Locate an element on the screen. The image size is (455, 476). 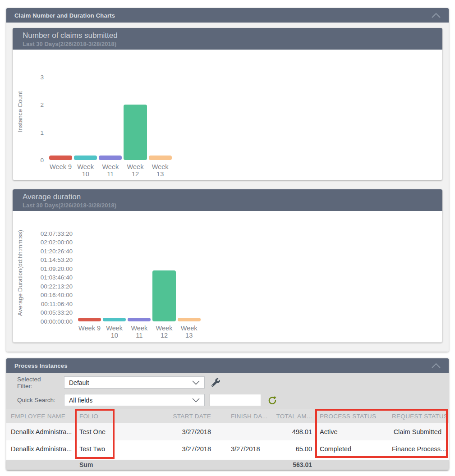
refresh-button is located at coordinates (272, 400).